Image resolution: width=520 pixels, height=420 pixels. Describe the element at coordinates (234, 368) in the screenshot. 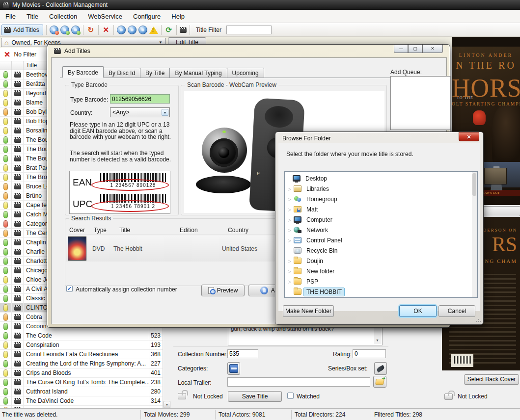

I see `categories-button` at that location.